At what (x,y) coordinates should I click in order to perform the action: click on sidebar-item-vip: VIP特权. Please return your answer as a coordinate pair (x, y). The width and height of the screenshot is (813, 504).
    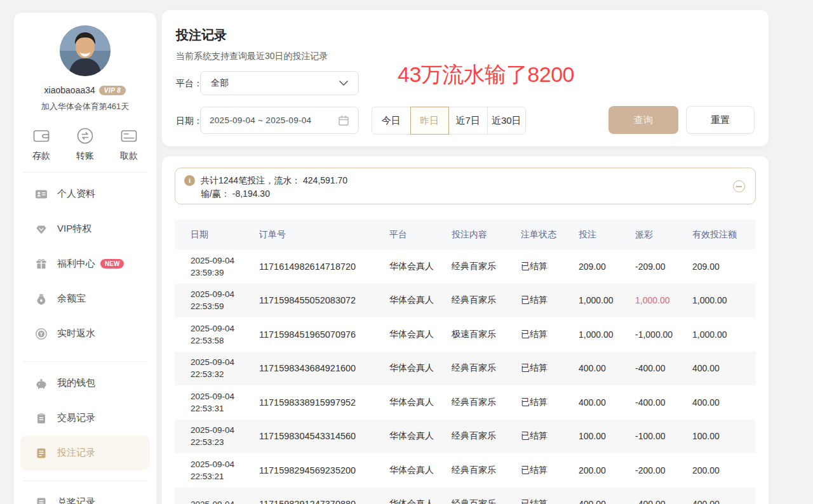
    Looking at the image, I should click on (85, 229).